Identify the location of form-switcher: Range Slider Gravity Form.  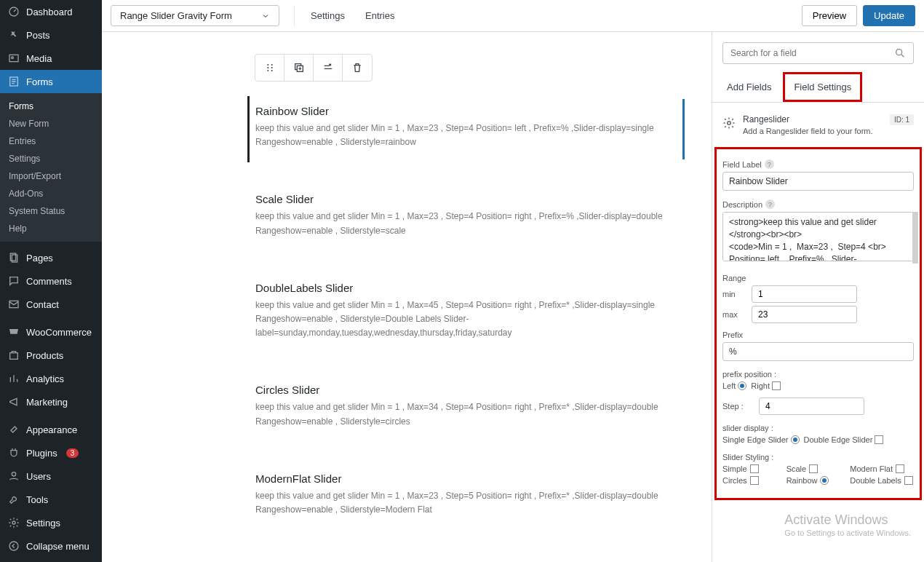
(195, 16).